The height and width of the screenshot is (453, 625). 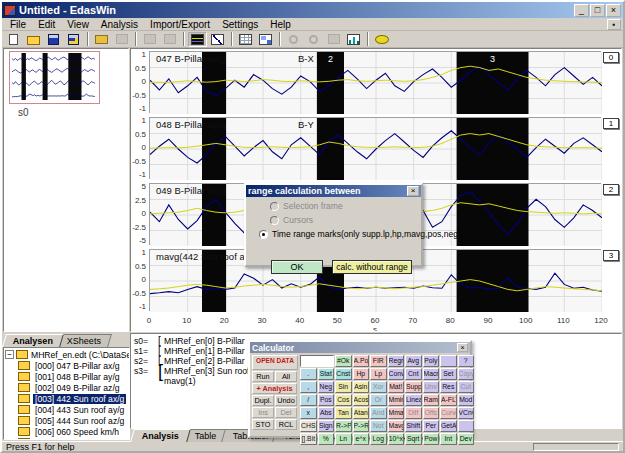 I want to click on calc-button-: /, so click(x=308, y=400).